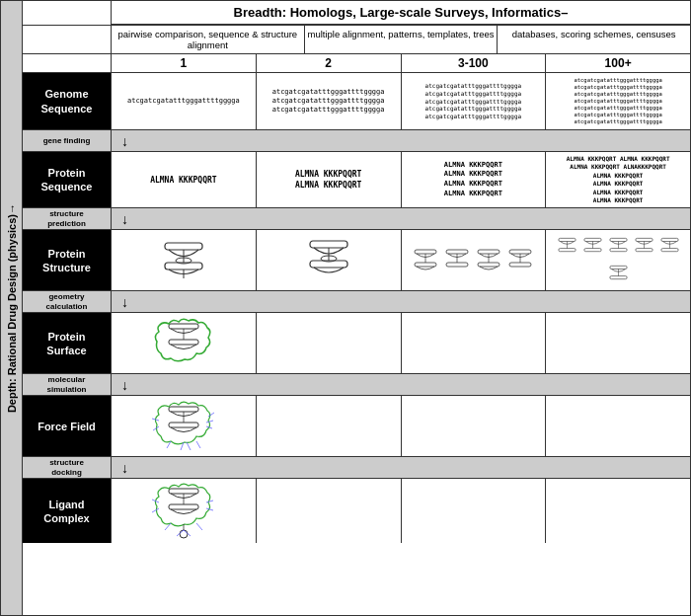  I want to click on ligand-complex-svg, so click(184, 511).